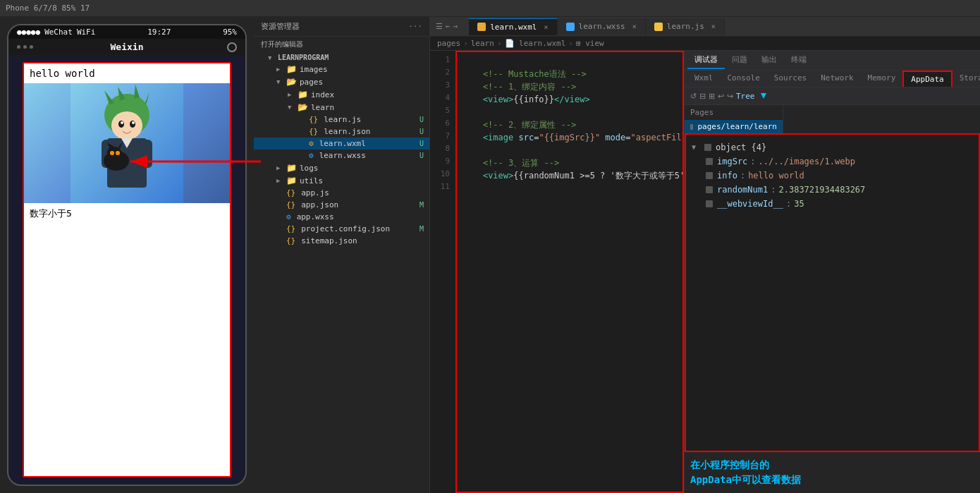  Describe the element at coordinates (341, 181) in the screenshot. I see `file-item-utils: ▶📁utils` at that location.